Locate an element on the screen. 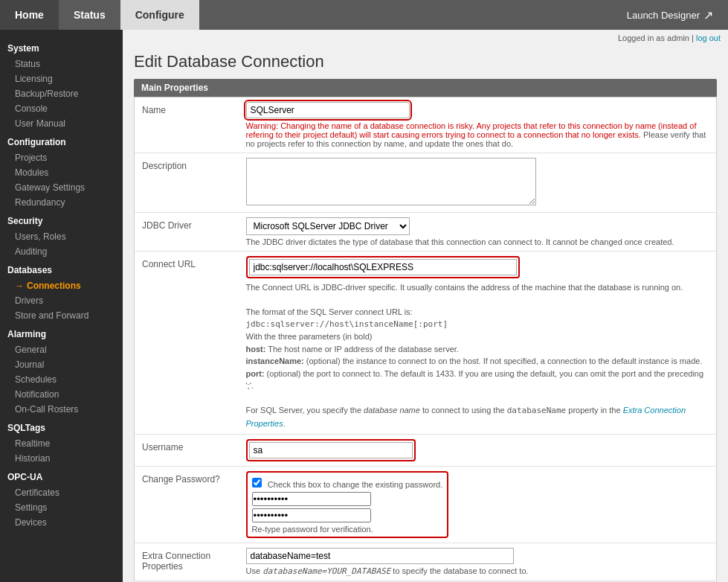 The image size is (728, 582). username-outlined is located at coordinates (331, 450).